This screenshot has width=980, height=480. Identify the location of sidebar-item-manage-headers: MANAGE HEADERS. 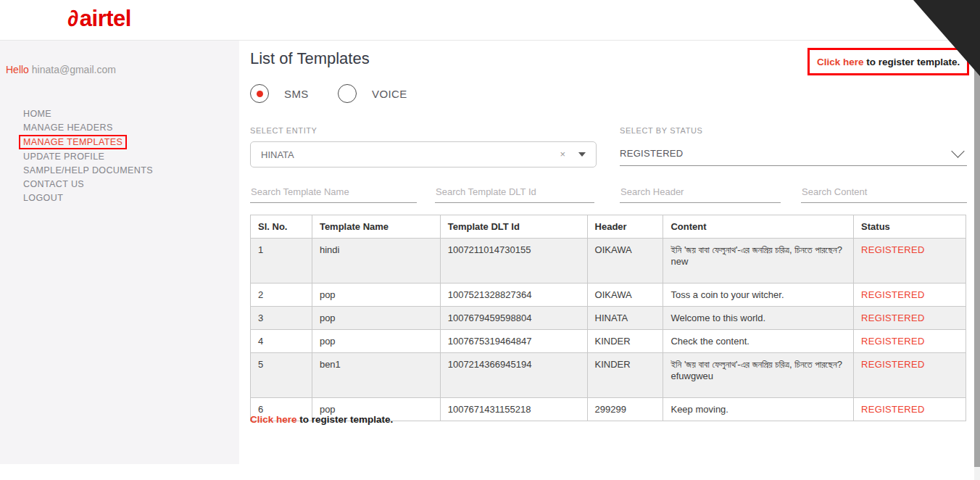
(88, 128).